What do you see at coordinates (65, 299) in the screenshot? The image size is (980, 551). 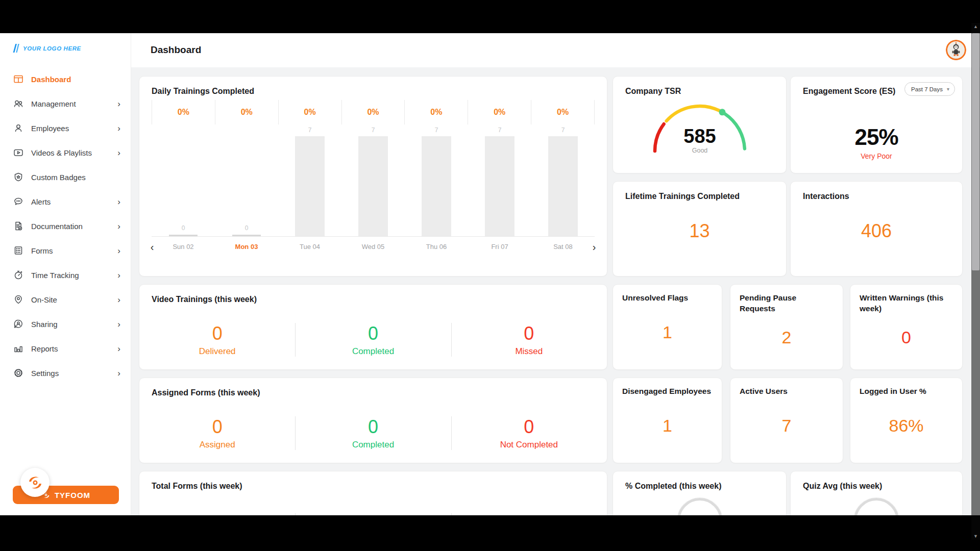 I see `sidebar-item-on-site: On-Site ›` at bounding box center [65, 299].